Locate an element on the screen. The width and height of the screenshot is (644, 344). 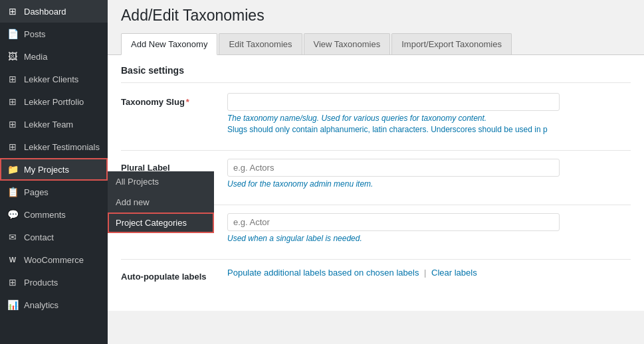
section-title: Basic settings is located at coordinates (376, 69).